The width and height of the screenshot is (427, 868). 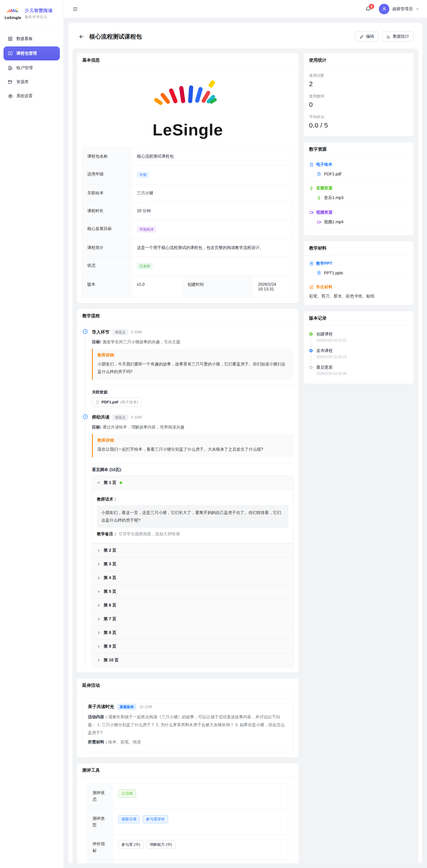 What do you see at coordinates (332, 357) in the screenshot?
I see `event-time: 2026/2/24 10:19:23` at bounding box center [332, 357].